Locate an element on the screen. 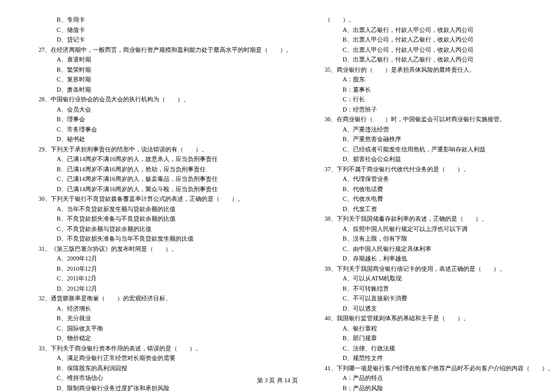 This screenshot has height=392, width=555. option-line: A：股东 is located at coordinates (435, 80).